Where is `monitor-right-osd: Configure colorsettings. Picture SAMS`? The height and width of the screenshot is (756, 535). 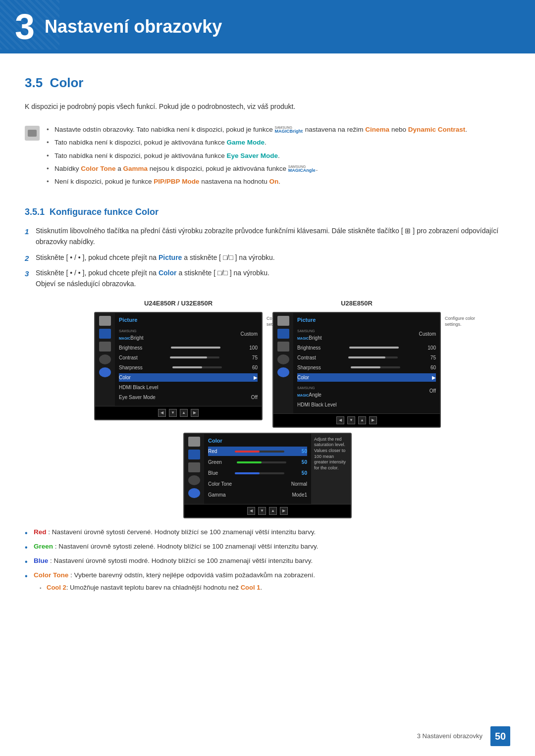
monitor-right-osd: Configure colorsettings. Picture SAMS is located at coordinates (357, 370).